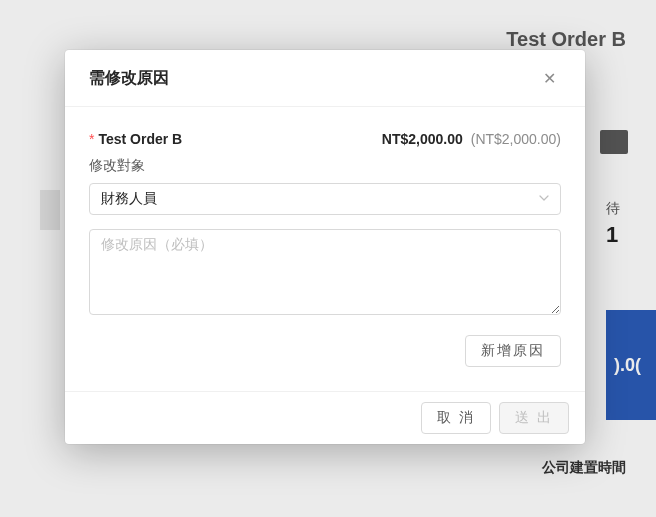  What do you see at coordinates (129, 78) in the screenshot?
I see `modal-title: 需修改原因` at bounding box center [129, 78].